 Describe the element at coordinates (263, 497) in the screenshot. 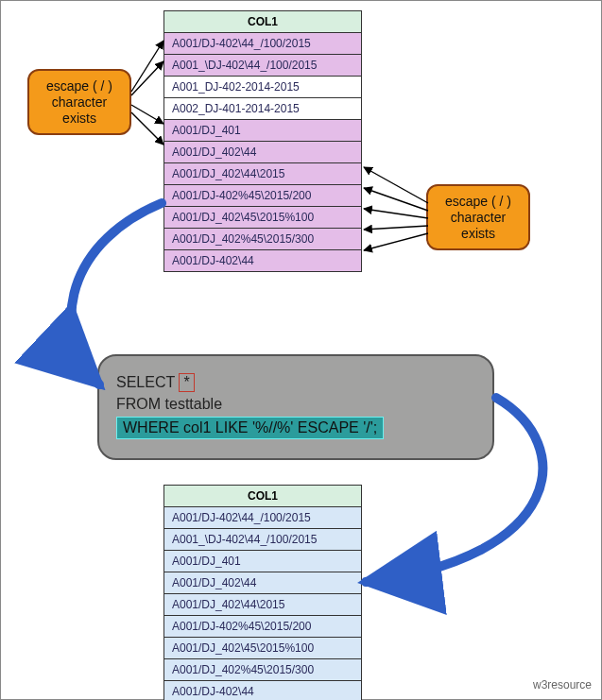

I see `result-table-header: COL1` at that location.